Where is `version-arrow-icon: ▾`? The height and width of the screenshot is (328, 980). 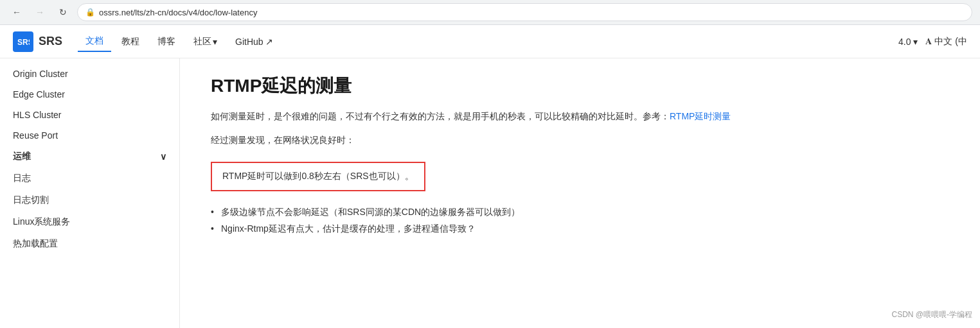
version-arrow-icon: ▾ is located at coordinates (915, 42).